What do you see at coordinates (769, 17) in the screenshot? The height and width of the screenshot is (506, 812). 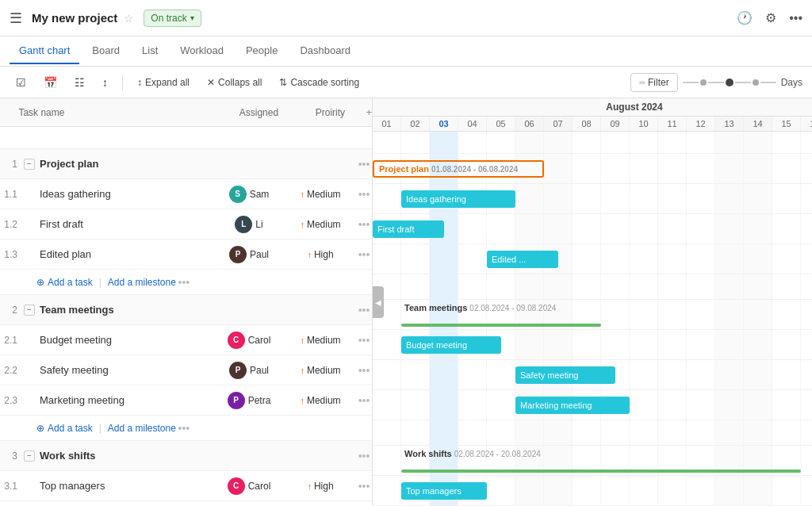 I see `header-right: 🕐 ⚙ •••` at bounding box center [769, 17].